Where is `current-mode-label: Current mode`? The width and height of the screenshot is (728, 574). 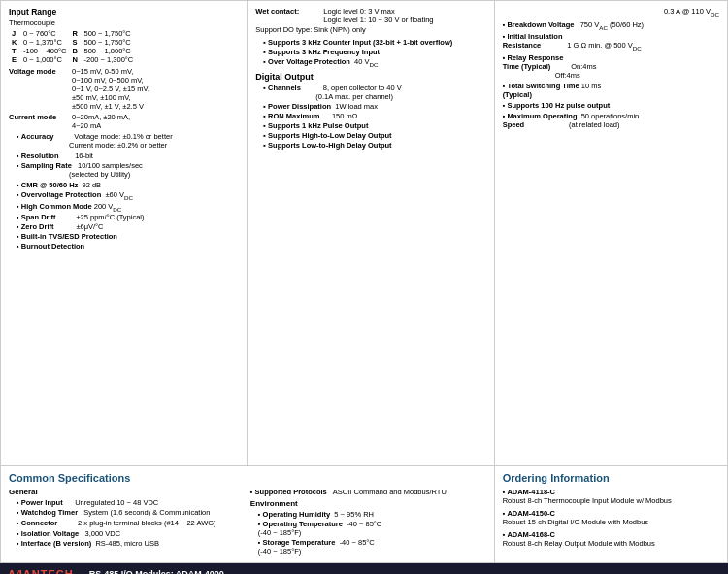 current-mode-label: Current mode is located at coordinates (41, 121).